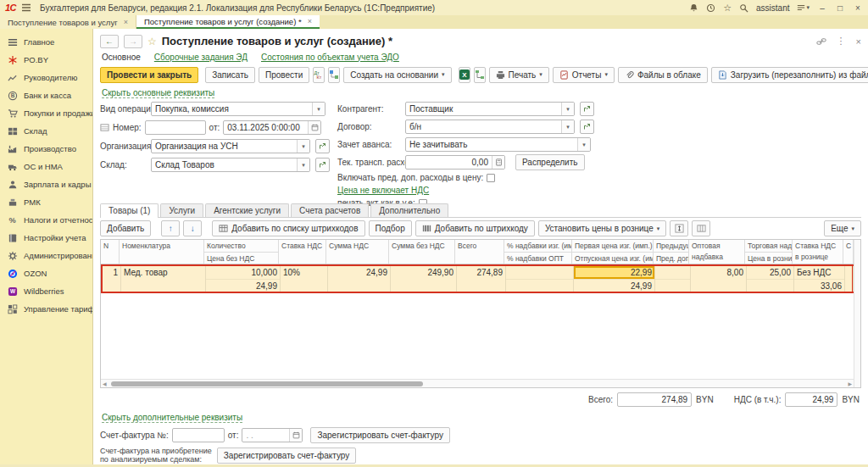 This screenshot has width=868, height=467. I want to click on hierarchy-button, so click(480, 75).